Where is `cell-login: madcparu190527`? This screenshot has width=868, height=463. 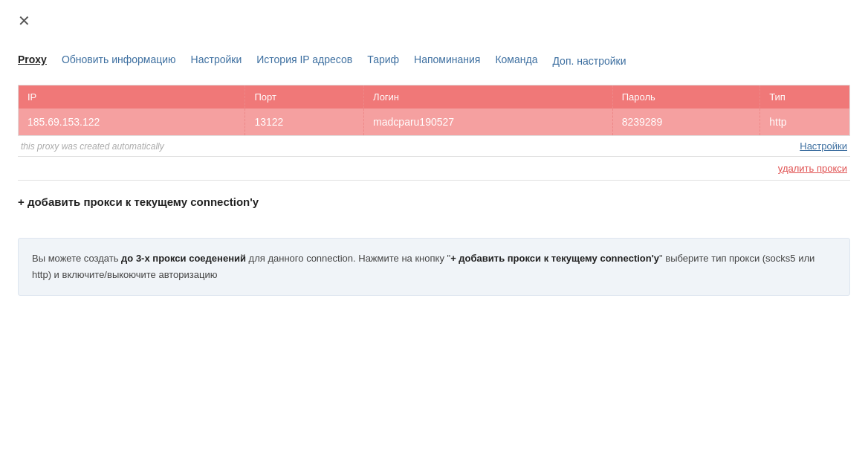 cell-login: madcparu190527 is located at coordinates (489, 122).